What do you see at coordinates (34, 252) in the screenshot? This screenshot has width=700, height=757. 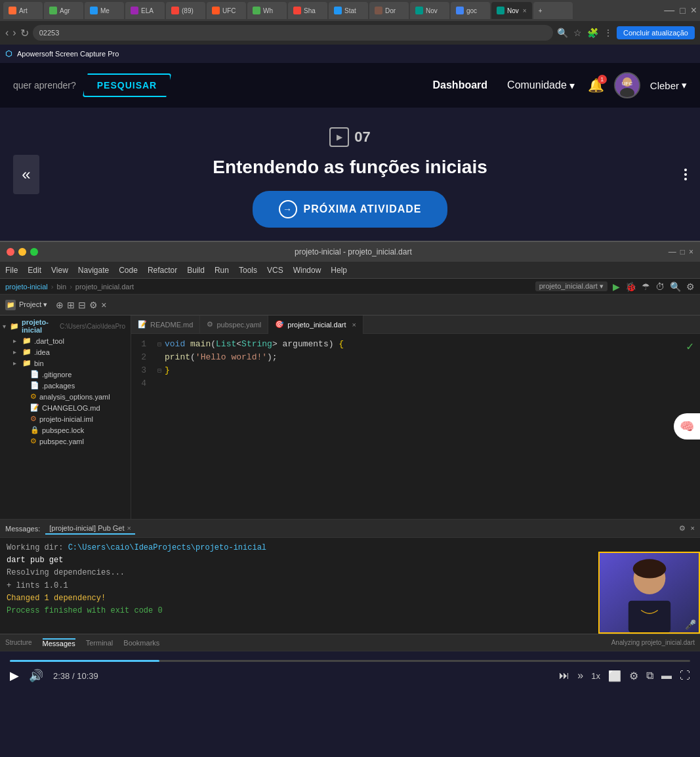 I see `ide-maximize-button` at bounding box center [34, 252].